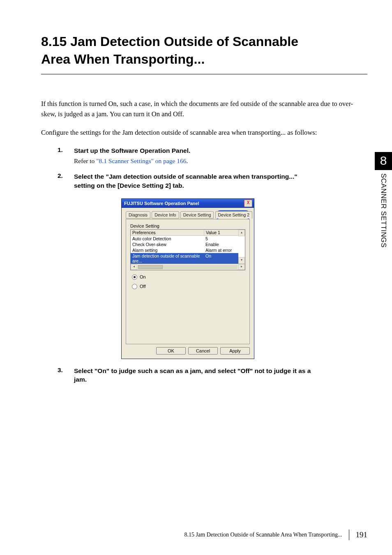 The image size is (392, 555). What do you see at coordinates (276, 535) in the screenshot?
I see `page-footer: 8.15 Jam Detection Outside of Scannable …` at bounding box center [276, 535].